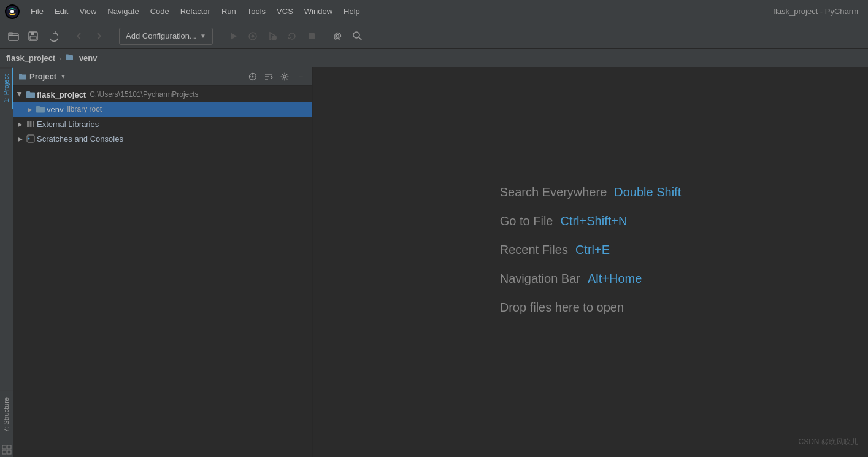 The height and width of the screenshot is (457, 868). What do you see at coordinates (163, 124) in the screenshot?
I see `tree-item-external-libraries: ▶ External Libraries` at bounding box center [163, 124].